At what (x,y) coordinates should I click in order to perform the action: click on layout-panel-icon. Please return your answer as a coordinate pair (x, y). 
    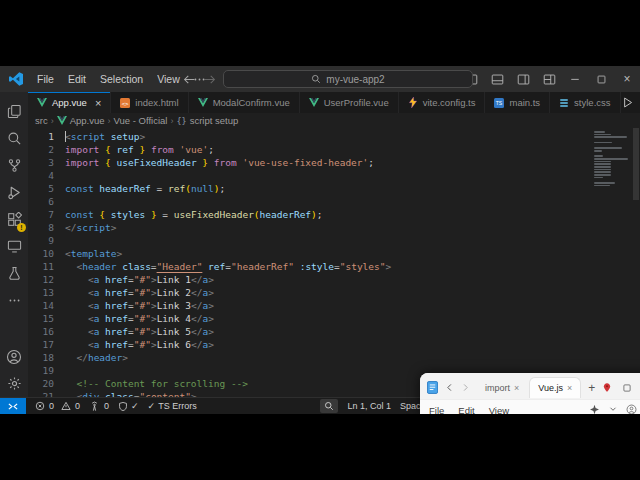
    Looking at the image, I should click on (497, 79).